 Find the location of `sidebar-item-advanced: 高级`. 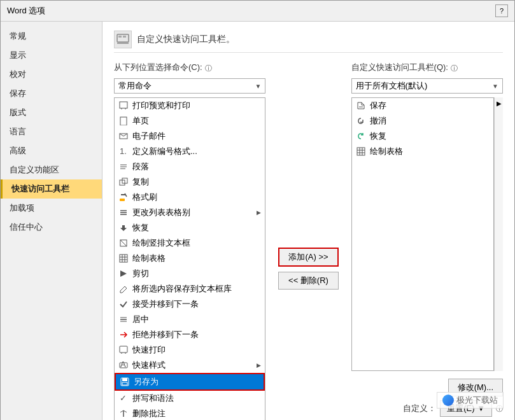

sidebar-item-advanced: 高级 is located at coordinates (51, 151).